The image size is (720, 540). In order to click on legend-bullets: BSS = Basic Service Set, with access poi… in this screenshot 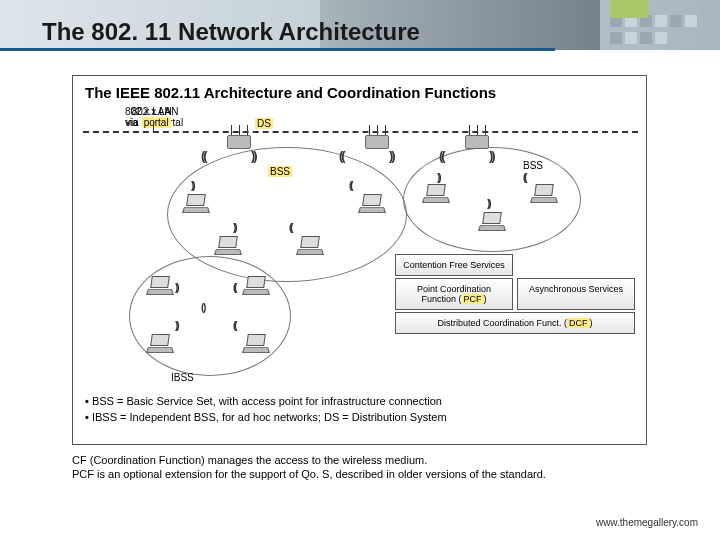, I will do `click(266, 410)`.